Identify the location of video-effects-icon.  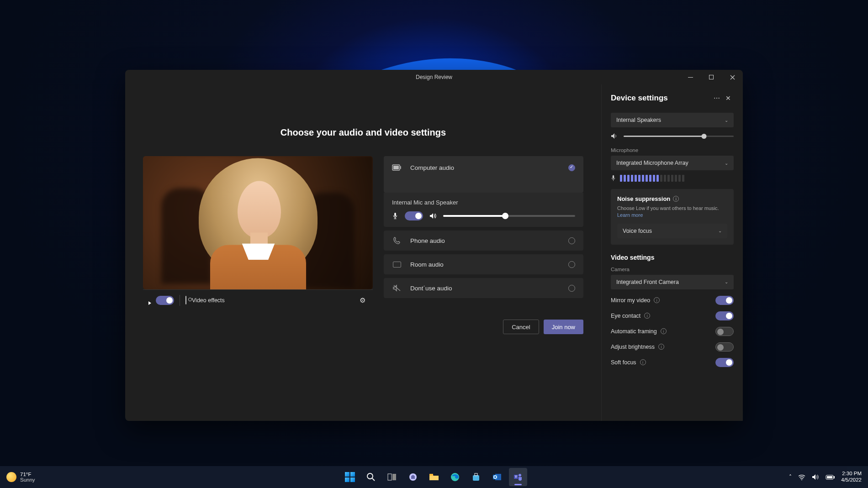
(186, 300).